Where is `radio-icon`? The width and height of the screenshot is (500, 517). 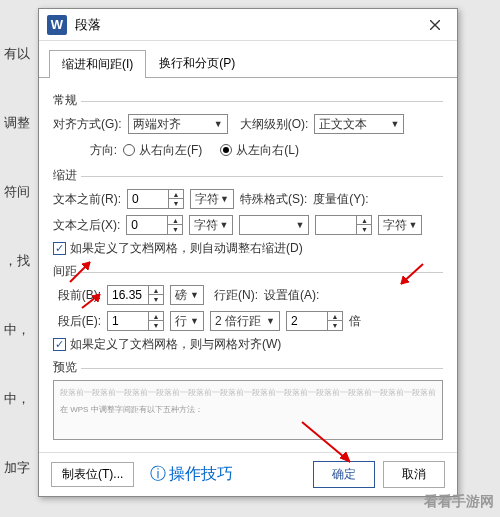 radio-icon is located at coordinates (129, 150).